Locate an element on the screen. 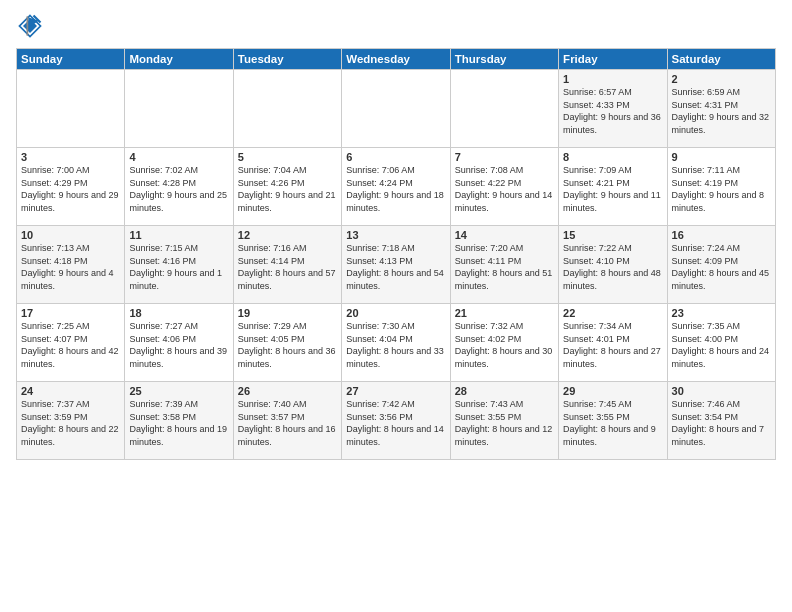 The width and height of the screenshot is (792, 612). day-info: Sunrise: 7:04 AM Sunset: 4:26 PM Dayligh… is located at coordinates (288, 189).